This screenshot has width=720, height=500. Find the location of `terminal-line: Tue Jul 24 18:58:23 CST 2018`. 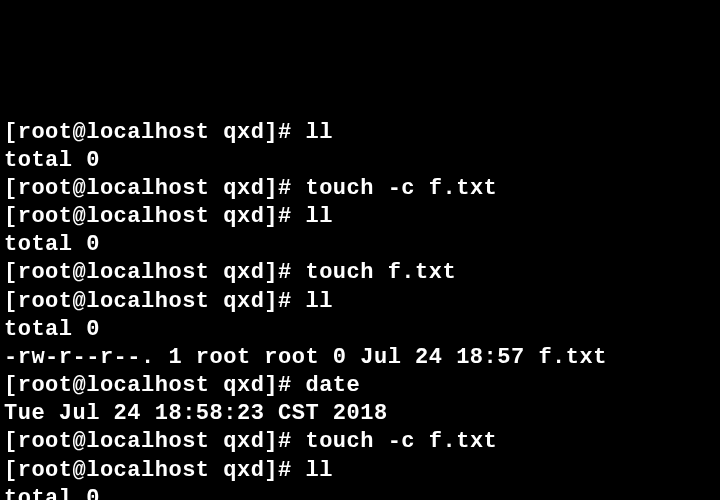

terminal-line: Tue Jul 24 18:58:23 CST 2018 is located at coordinates (360, 414).